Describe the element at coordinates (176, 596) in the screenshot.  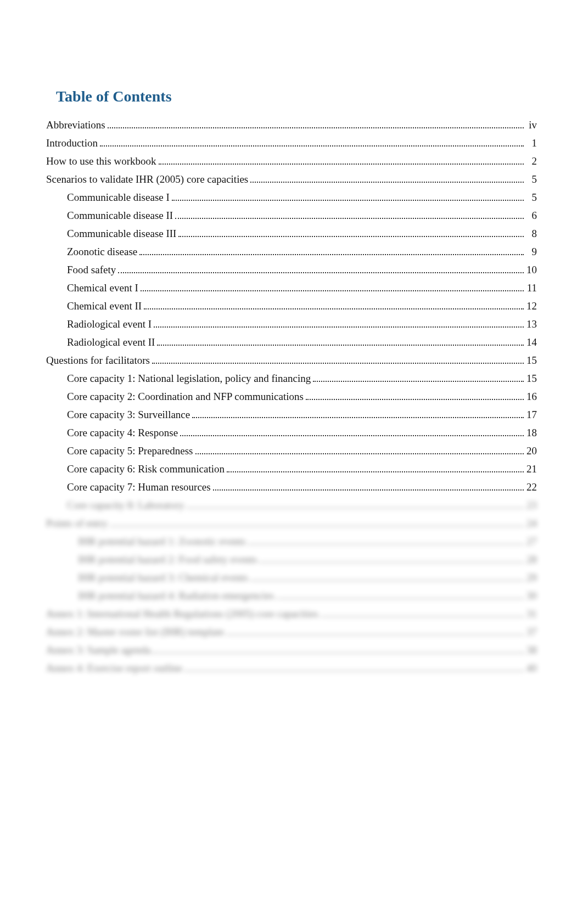
I see `toc-entry-label: IHR potential hazard 4: Radiation emerge…` at that location.